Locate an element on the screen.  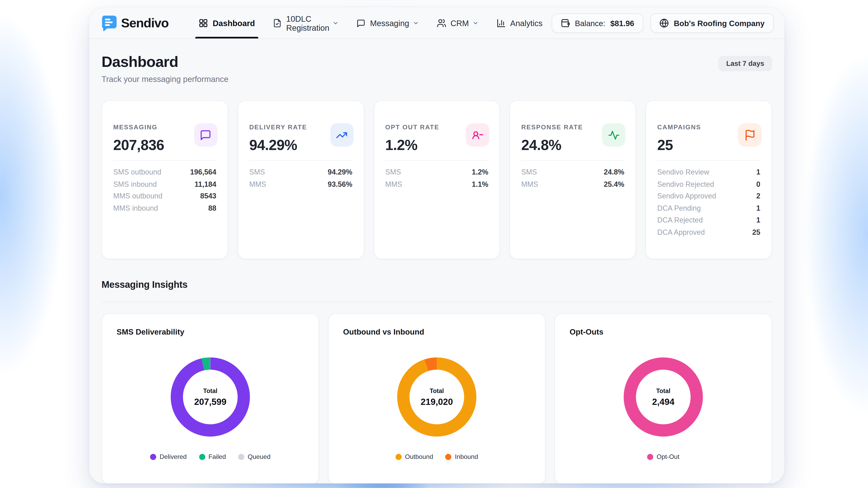
chart-card-sms-deliverability: SMS Deliverability Total 207,599 Deliver… is located at coordinates (210, 398).